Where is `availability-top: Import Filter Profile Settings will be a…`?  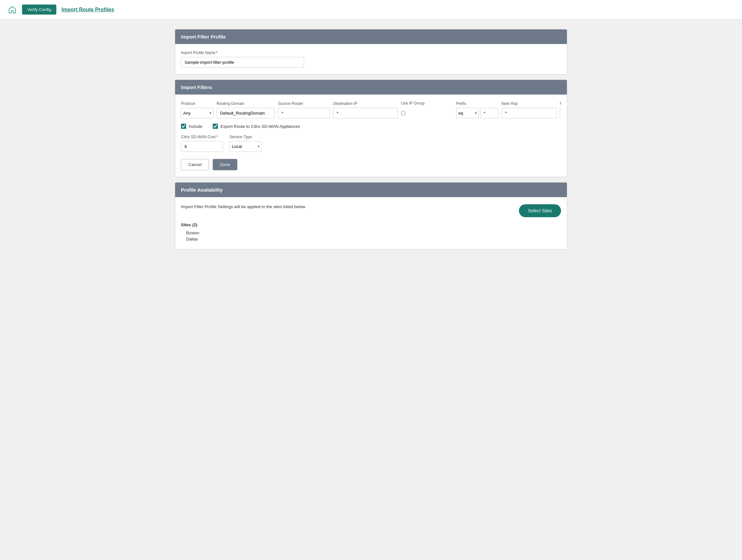
availability-top: Import Filter Profile Settings will be a… is located at coordinates (371, 211).